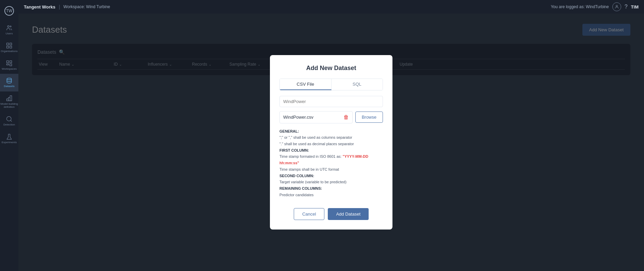 This screenshot has height=271, width=644. I want to click on general-header: GENERAL:, so click(289, 131).